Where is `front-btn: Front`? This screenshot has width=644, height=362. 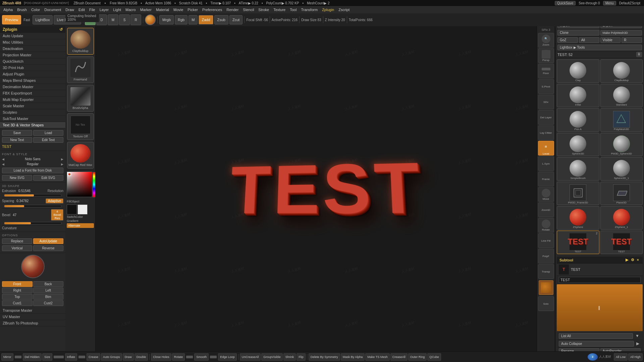
front-btn: Front is located at coordinates (17, 284).